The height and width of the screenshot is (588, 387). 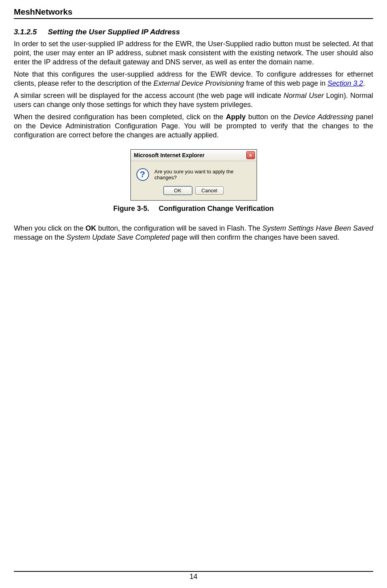 I want to click on cancel-button: Cancel, so click(x=210, y=190).